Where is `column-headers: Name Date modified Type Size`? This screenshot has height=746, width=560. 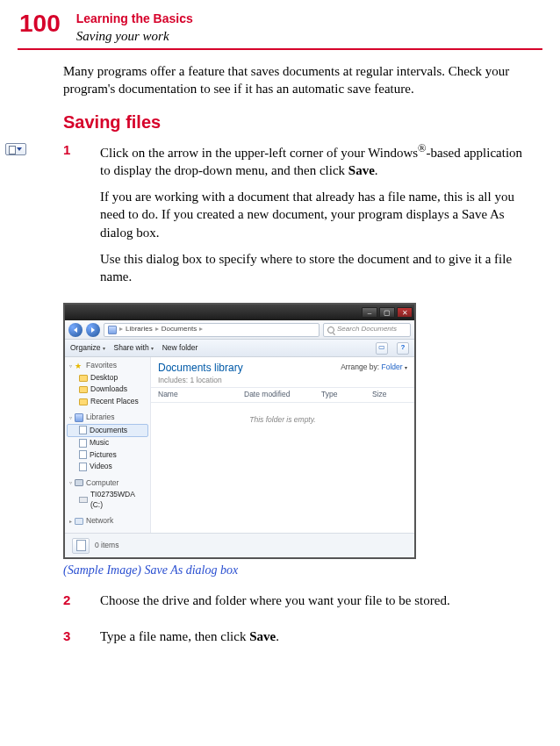 column-headers: Name Date modified Type Size is located at coordinates (283, 395).